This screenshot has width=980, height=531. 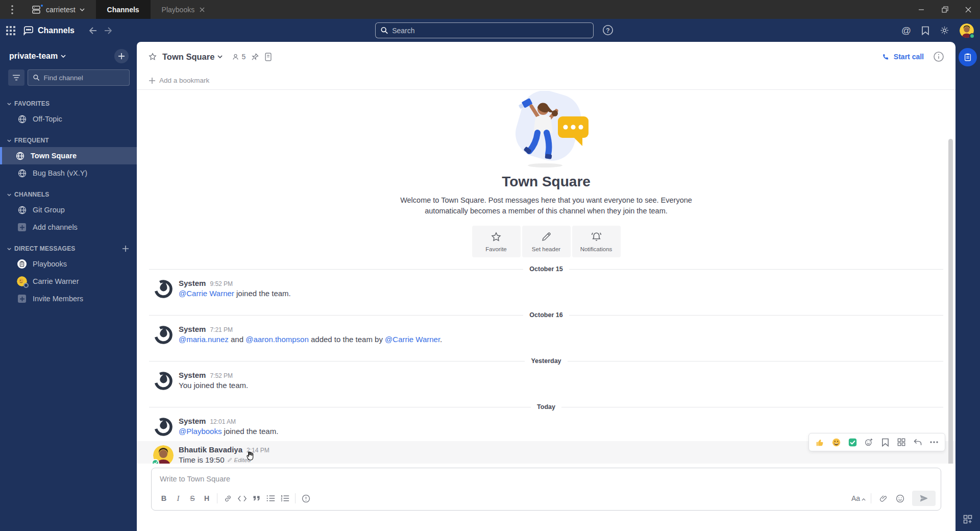 I want to click on user-post-hovered: Bhautik Bavadiya2:14 PM Time is 19:50Edi…, so click(x=546, y=452).